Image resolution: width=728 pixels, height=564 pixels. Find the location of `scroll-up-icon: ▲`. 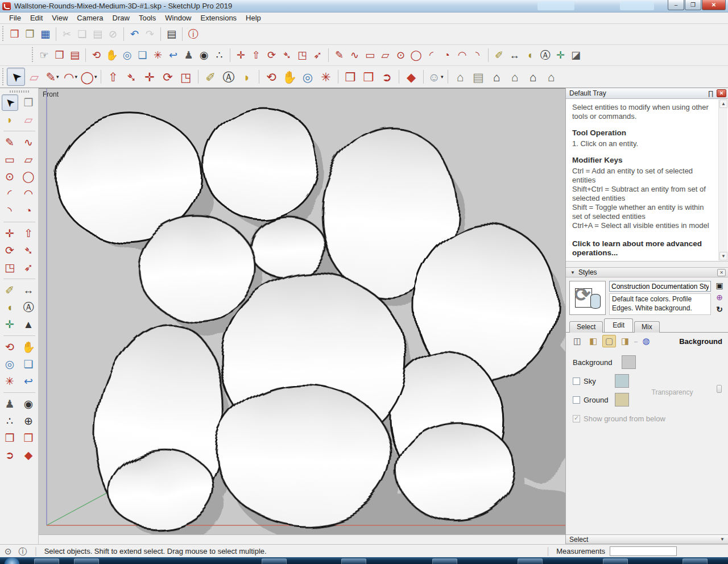

scroll-up-icon: ▲ is located at coordinates (723, 103).